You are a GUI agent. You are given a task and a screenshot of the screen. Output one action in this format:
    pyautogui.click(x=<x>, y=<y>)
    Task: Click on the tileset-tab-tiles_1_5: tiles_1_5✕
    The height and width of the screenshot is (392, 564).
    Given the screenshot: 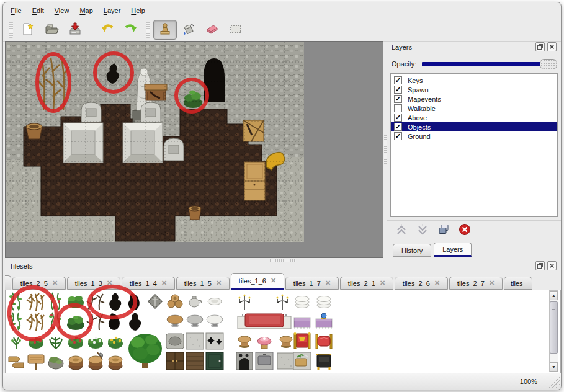 What is the action you would take?
    pyautogui.click(x=203, y=283)
    